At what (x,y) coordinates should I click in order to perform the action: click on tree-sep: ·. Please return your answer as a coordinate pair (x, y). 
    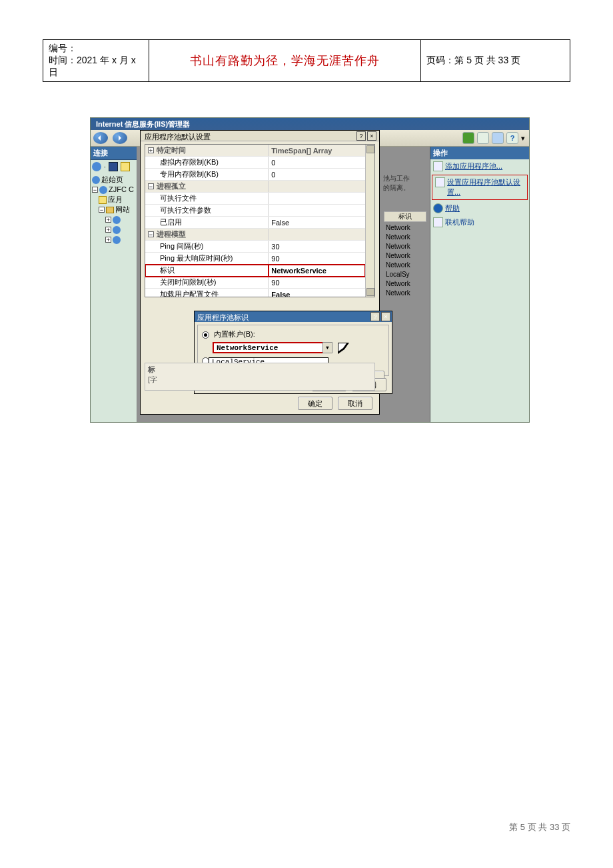
    Looking at the image, I should click on (105, 167).